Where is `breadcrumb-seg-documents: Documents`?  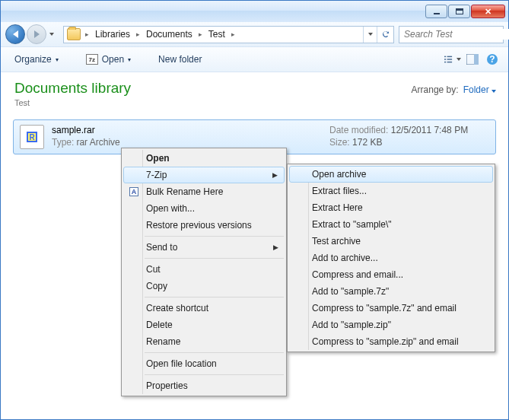 breadcrumb-seg-documents: Documents is located at coordinates (169, 34).